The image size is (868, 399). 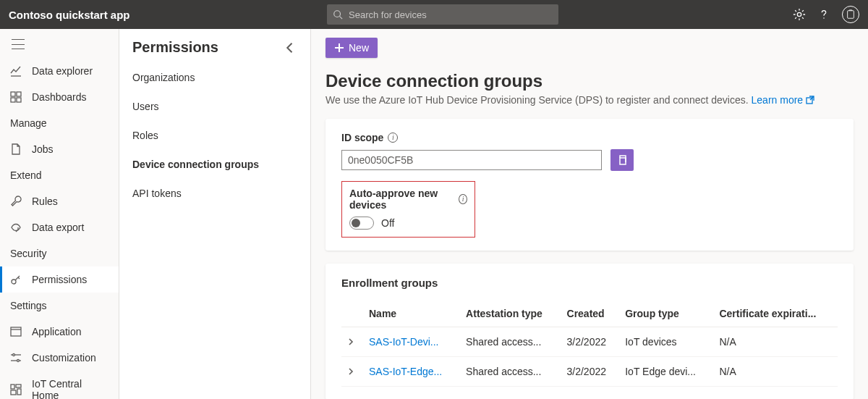 I want to click on new-button: New, so click(x=352, y=48).